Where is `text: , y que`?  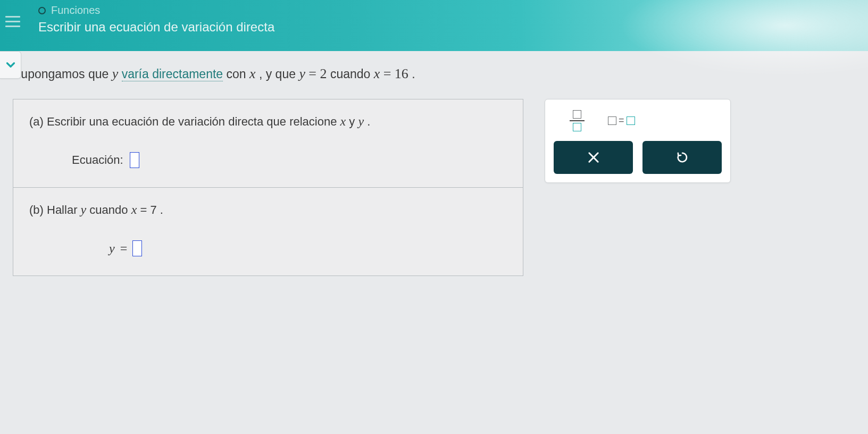 text: , y que is located at coordinates (279, 74).